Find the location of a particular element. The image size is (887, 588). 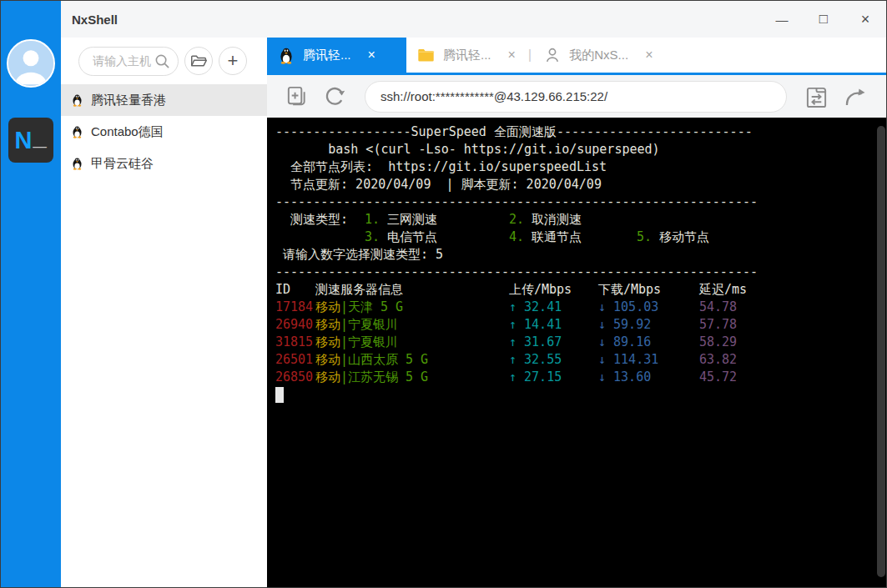

folder-icon is located at coordinates (426, 55).